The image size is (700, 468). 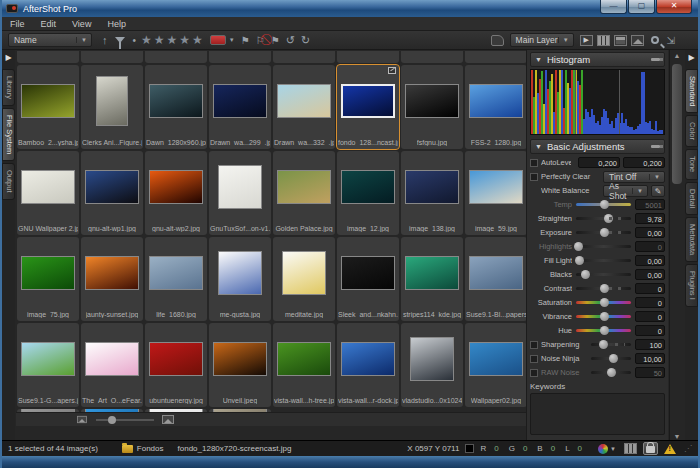 I want to click on large-thumb-icon, so click(x=168, y=420).